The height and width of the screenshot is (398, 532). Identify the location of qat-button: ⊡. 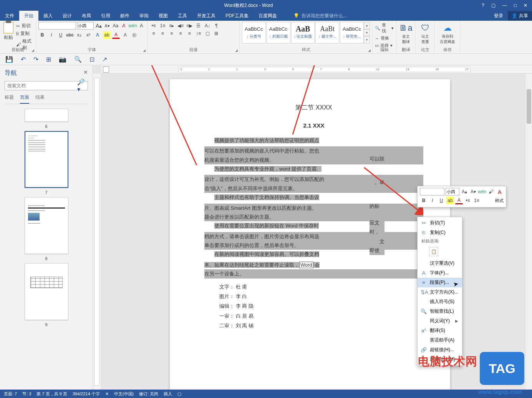
(92, 59).